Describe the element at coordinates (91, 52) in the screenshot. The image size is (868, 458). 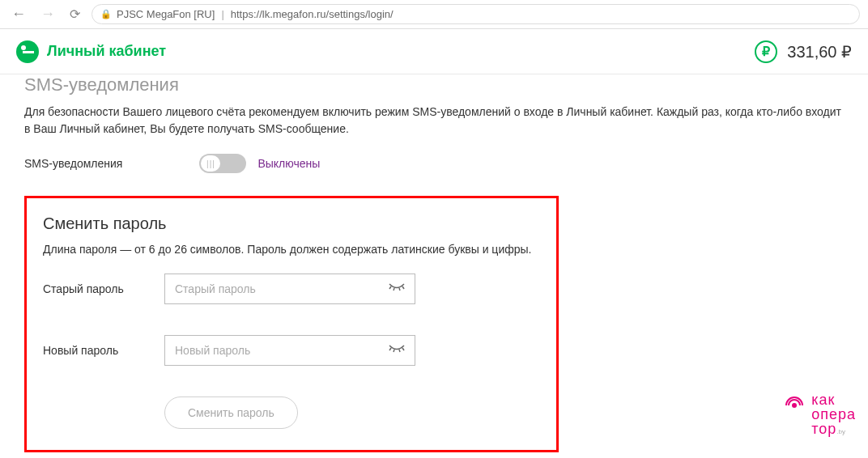
I see `logo: Личный кабинет` at that location.